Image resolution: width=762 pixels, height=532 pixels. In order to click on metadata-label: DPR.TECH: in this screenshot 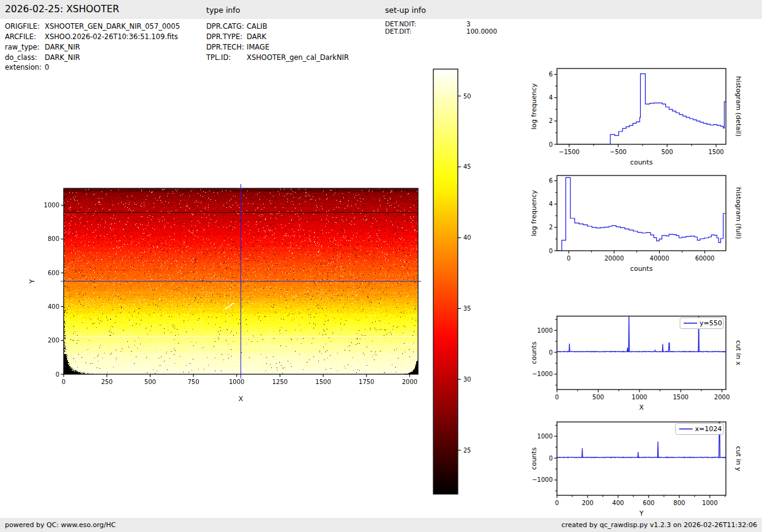, I will do `click(225, 47)`.